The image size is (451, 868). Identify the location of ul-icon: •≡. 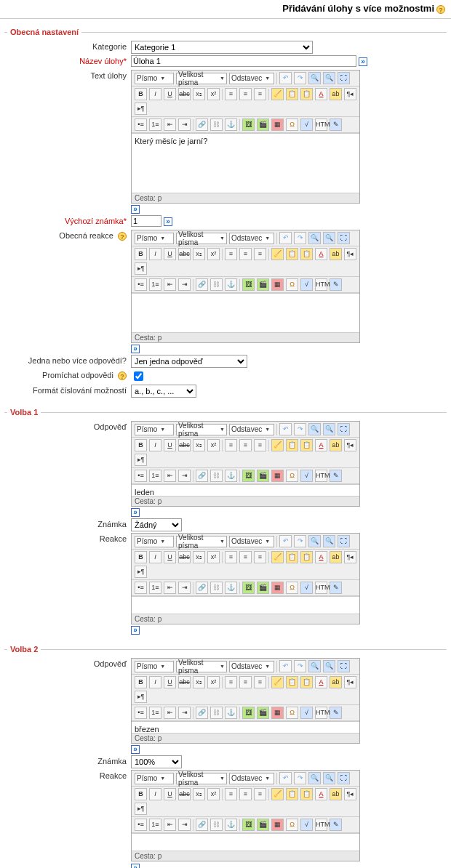
(141, 475).